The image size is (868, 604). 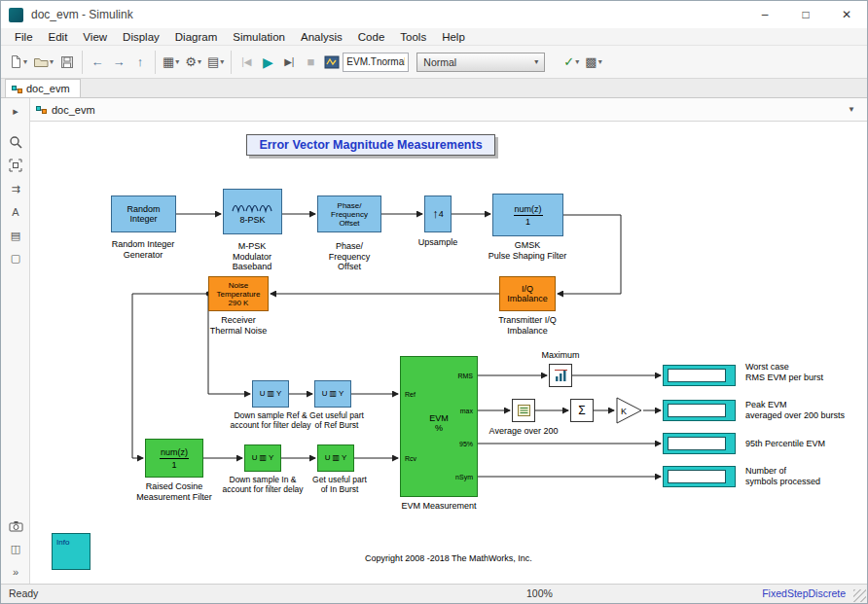 I want to click on simulation-stop-time-input, so click(x=376, y=62).